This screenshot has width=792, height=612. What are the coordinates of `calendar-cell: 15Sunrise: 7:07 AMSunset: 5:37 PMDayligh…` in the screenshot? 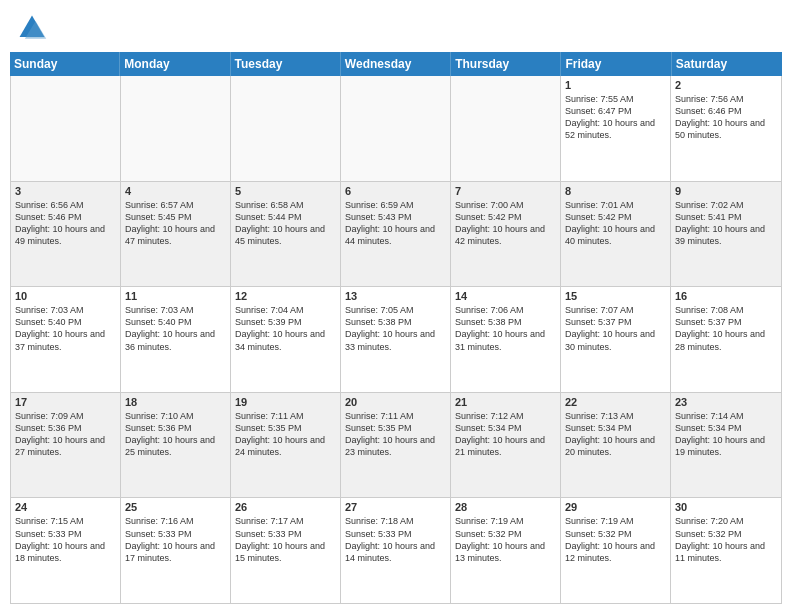 It's located at (616, 340).